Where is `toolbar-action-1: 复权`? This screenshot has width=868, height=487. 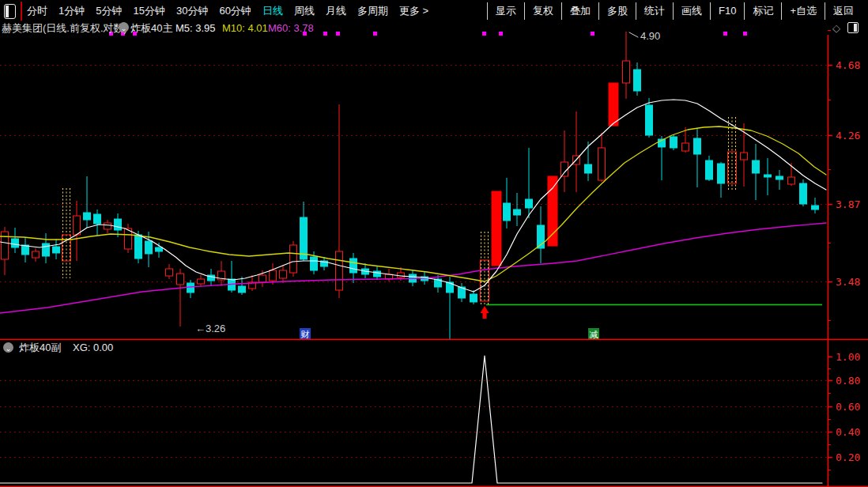 toolbar-action-1: 复权 is located at coordinates (542, 11).